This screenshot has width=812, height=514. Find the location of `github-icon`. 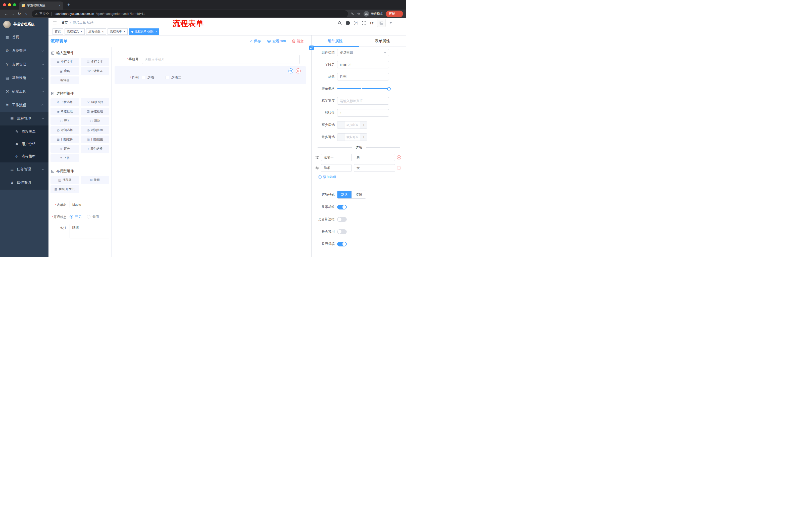

github-icon is located at coordinates (348, 23).